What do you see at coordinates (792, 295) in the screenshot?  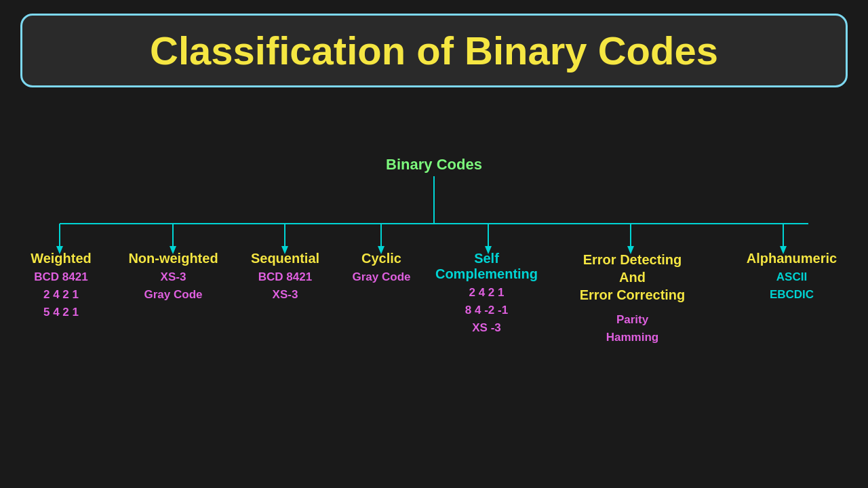 I see `alphanumeric-item-1: EBCDIC` at bounding box center [792, 295].